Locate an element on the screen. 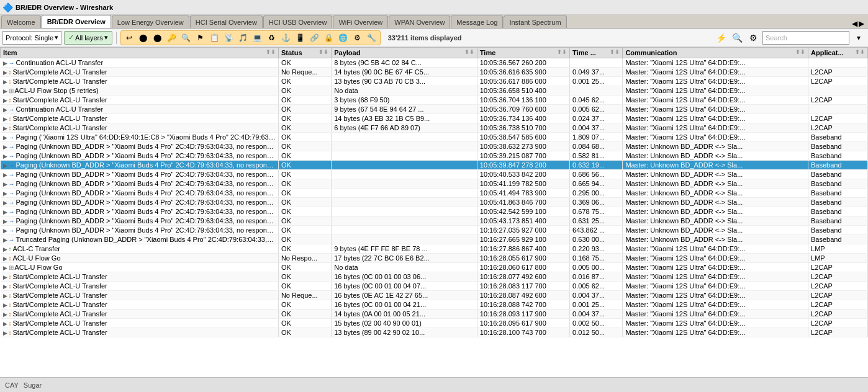 Image resolution: width=868 pixels, height=392 pixels. table-row: ▶↕Start/Complete ACL-U Transfer OK 6 byt… is located at coordinates (435, 128).